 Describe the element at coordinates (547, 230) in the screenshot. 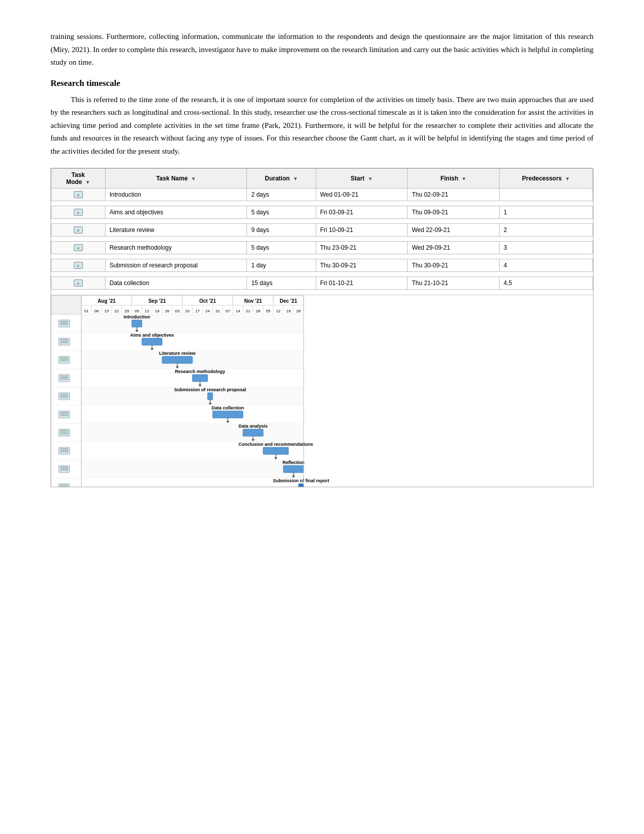

I see `task-pred-cell: 2` at that location.